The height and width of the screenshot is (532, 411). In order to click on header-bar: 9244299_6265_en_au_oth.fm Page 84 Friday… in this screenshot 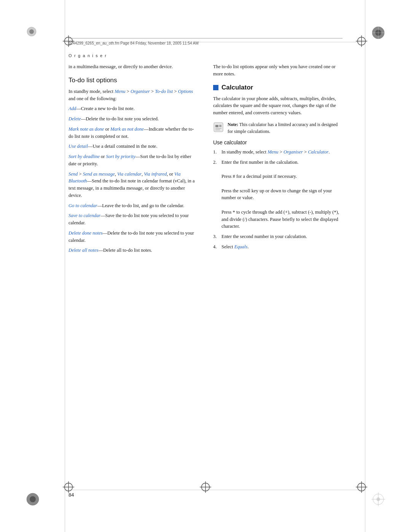, I will do `click(206, 42)`.